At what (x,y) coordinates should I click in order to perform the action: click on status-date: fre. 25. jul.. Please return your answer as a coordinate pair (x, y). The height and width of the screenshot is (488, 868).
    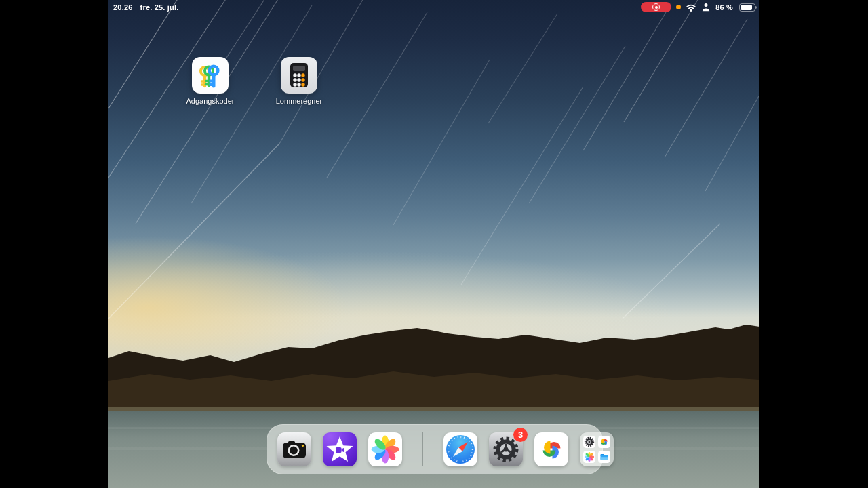
    Looking at the image, I should click on (160, 7).